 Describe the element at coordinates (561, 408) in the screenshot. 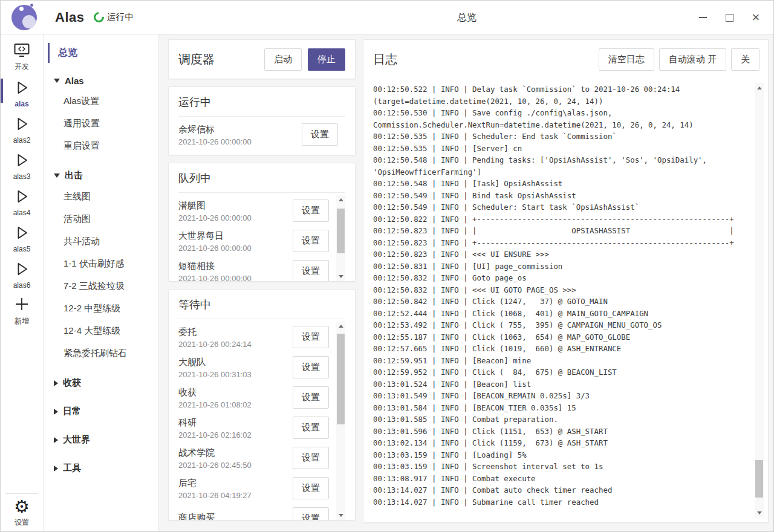

I see `log-line: 00:13:01.584 | INFO | [BEACON_TIER 0.035…` at that location.